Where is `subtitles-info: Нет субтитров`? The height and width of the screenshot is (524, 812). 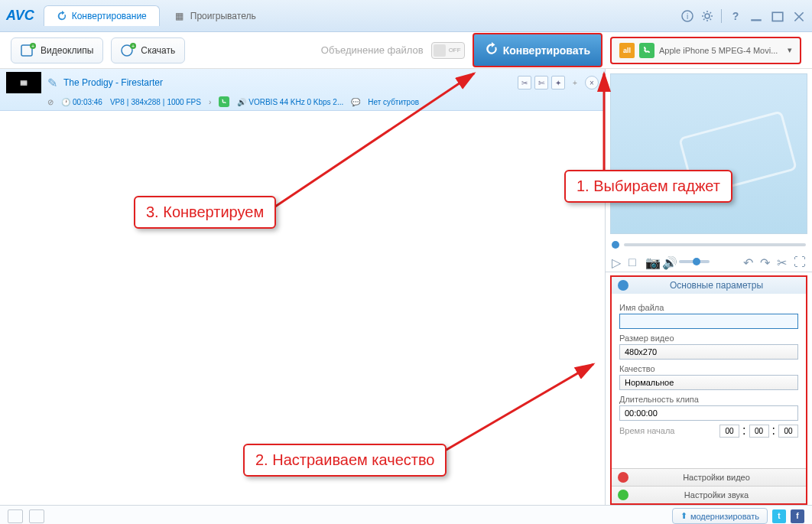 subtitles-info: Нет субтитров is located at coordinates (393, 103).